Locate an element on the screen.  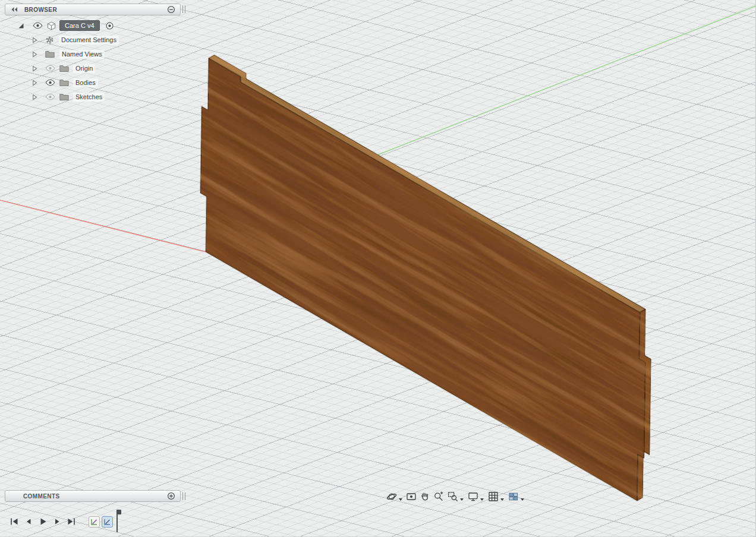
viewports-icon is located at coordinates (514, 497).